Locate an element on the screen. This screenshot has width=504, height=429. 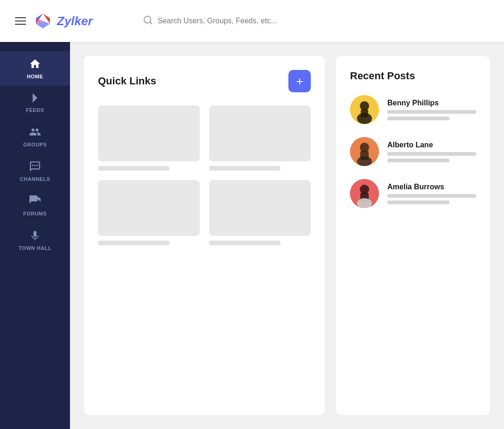
sidebar-label-feeds: FEEDS is located at coordinates (35, 110).